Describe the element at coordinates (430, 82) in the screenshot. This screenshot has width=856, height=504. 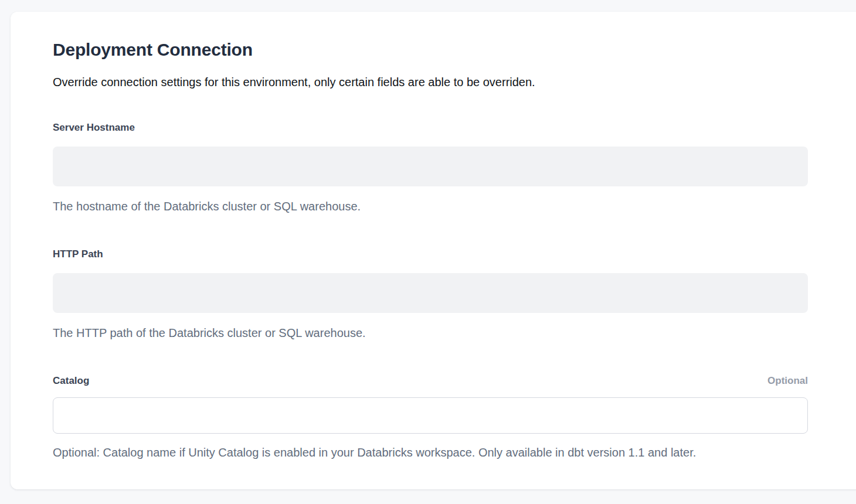
I see `page-subtitle: Override connection settings for this en…` at that location.